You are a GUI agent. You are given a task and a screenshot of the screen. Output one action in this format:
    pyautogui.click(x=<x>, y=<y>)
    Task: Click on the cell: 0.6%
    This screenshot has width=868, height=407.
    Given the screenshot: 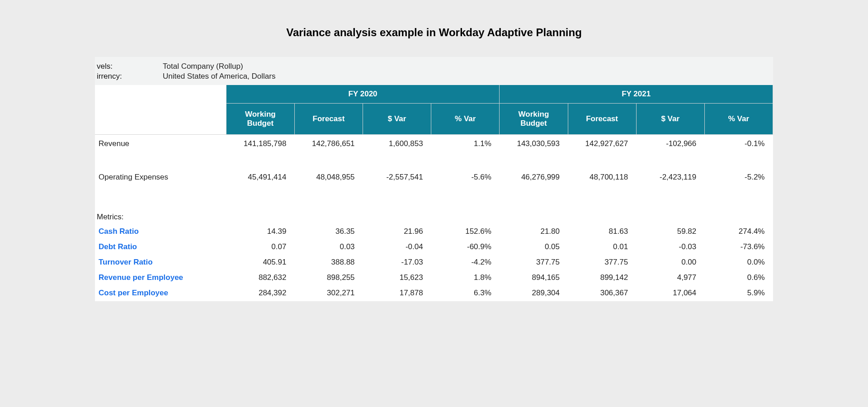 What is the action you would take?
    pyautogui.click(x=739, y=278)
    